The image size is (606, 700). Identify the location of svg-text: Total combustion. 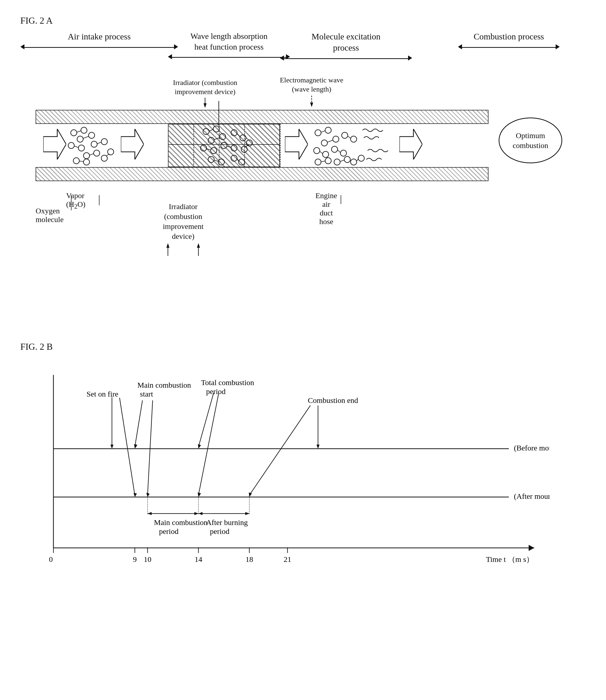
(228, 382).